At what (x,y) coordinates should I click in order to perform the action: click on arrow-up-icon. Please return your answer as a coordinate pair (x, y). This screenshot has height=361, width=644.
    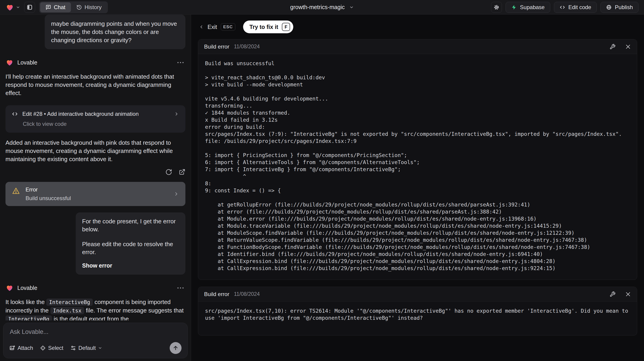
    Looking at the image, I should click on (176, 348).